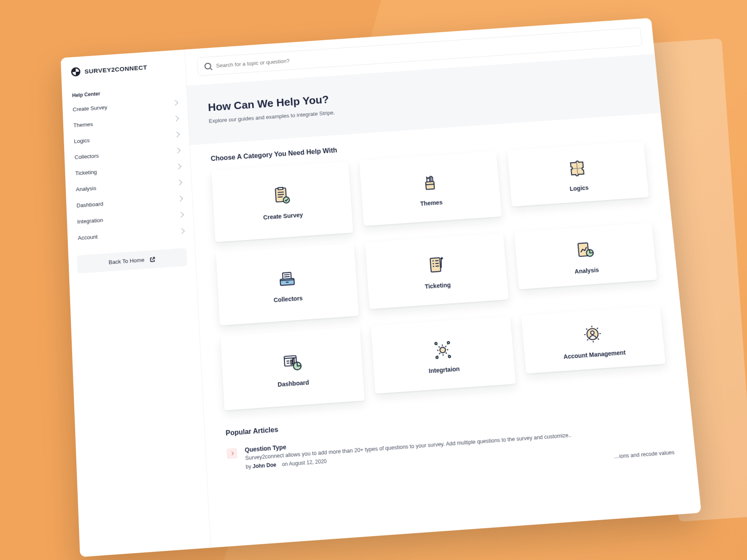  I want to click on clipboard-check-icon, so click(282, 196).